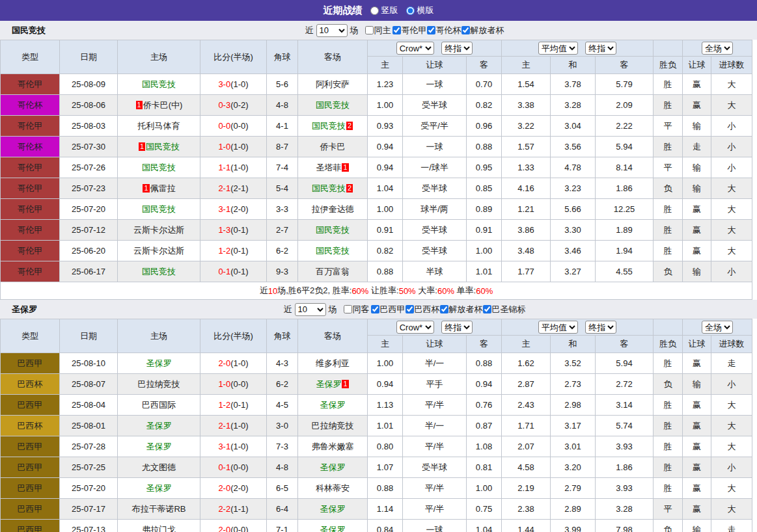 The image size is (757, 532). What do you see at coordinates (407, 291) in the screenshot?
I see `summary-segment: 50%` at bounding box center [407, 291].